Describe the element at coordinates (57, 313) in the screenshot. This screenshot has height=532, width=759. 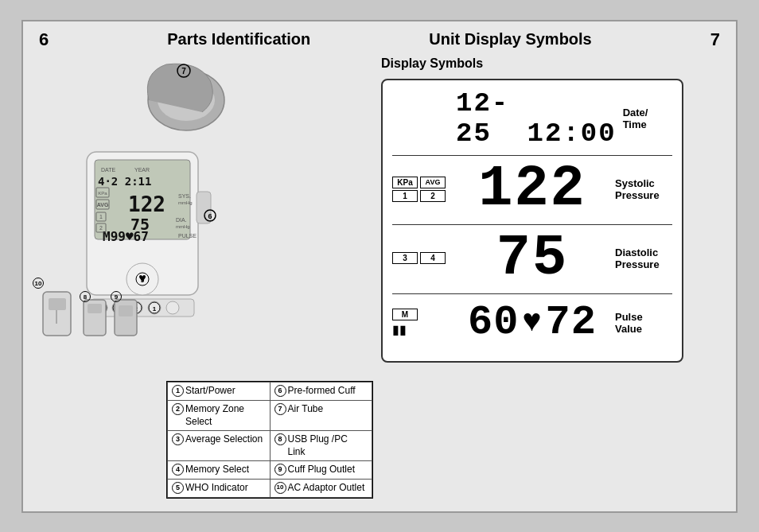
I see `small-device-10: 10` at that location.